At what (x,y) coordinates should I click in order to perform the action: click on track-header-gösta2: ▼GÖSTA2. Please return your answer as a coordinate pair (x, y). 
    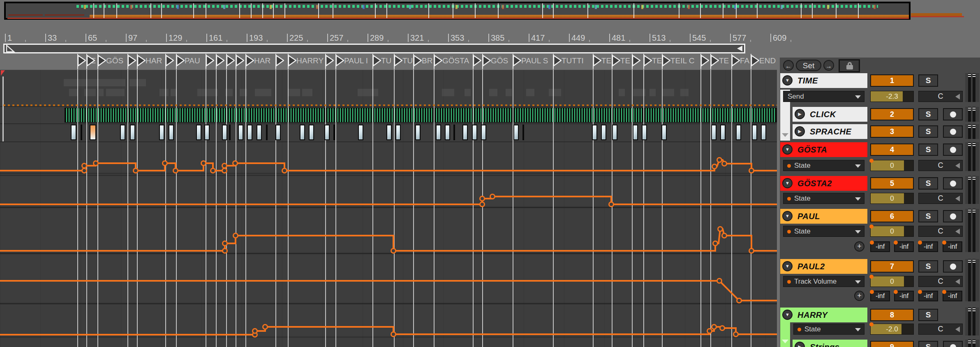
    Looking at the image, I should click on (824, 183).